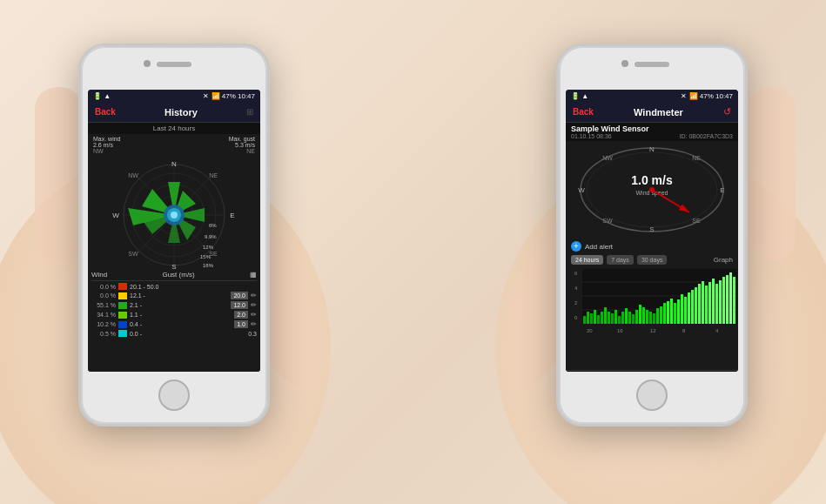 The image size is (826, 504). What do you see at coordinates (147, 64) in the screenshot?
I see `left-phone-camera` at bounding box center [147, 64].